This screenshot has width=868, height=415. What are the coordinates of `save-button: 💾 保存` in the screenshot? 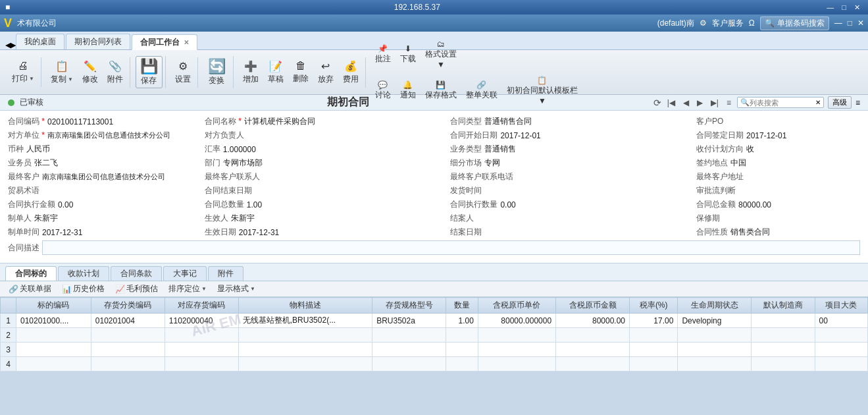 It's located at (149, 72).